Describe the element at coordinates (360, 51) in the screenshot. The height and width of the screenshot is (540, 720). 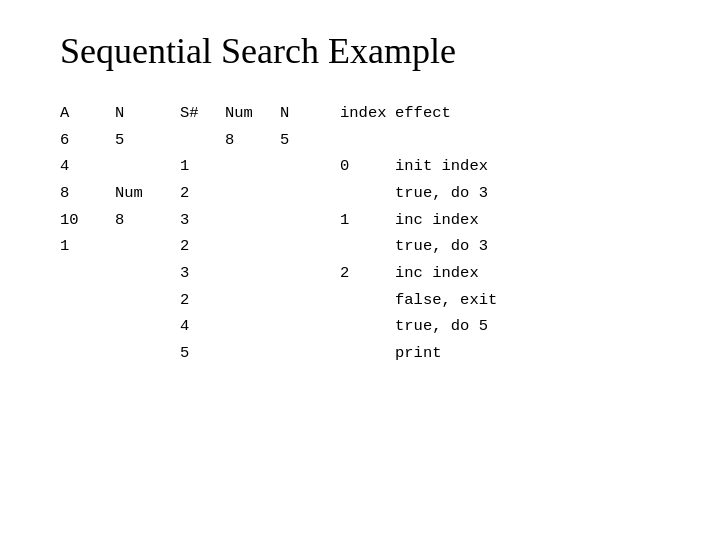
I see `page-title: Sequential Search Example` at that location.